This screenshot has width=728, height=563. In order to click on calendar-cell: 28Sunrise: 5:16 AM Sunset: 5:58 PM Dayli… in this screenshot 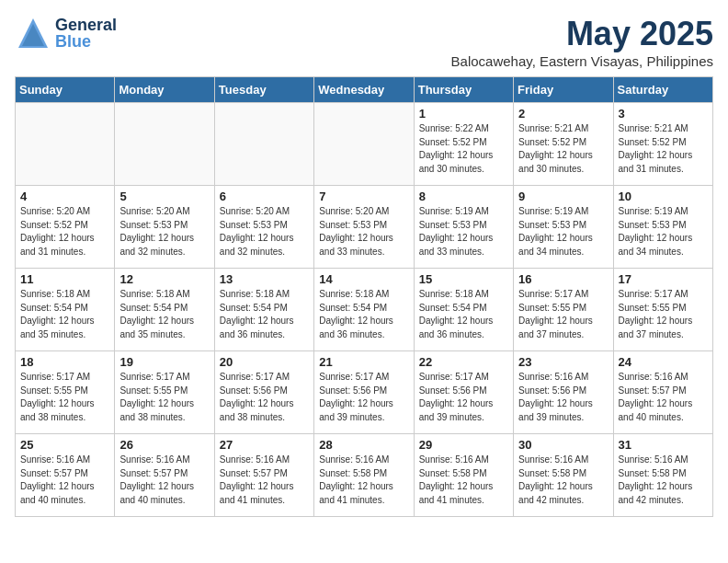, I will do `click(364, 476)`.